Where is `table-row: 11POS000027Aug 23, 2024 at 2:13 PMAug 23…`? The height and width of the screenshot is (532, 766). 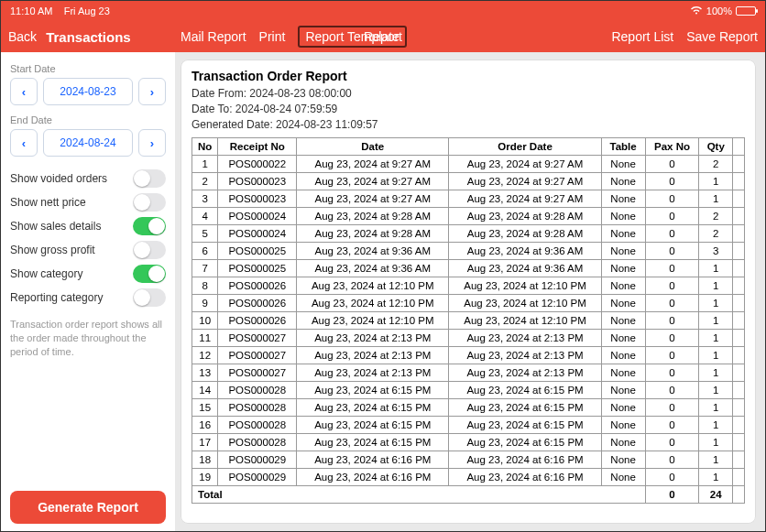
table-row: 11POS000027Aug 23, 2024 at 2:13 PMAug 23… is located at coordinates (469, 339).